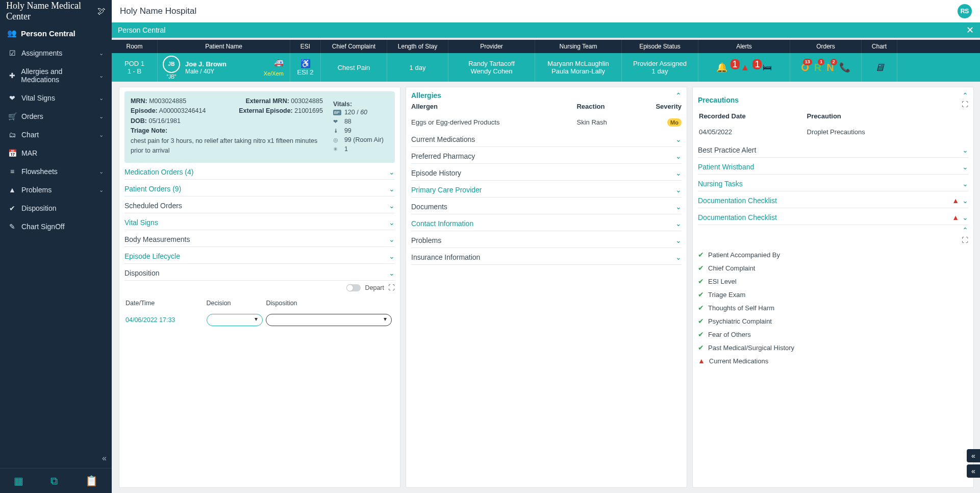  Describe the element at coordinates (446, 190) in the screenshot. I see `section-title: Primary Care Provider` at that location.